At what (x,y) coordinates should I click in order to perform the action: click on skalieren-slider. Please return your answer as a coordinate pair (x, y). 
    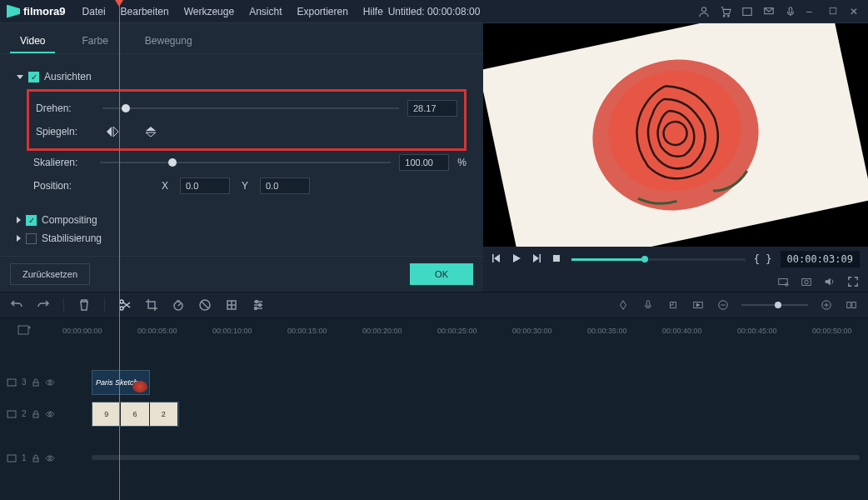
    Looking at the image, I should click on (245, 162).